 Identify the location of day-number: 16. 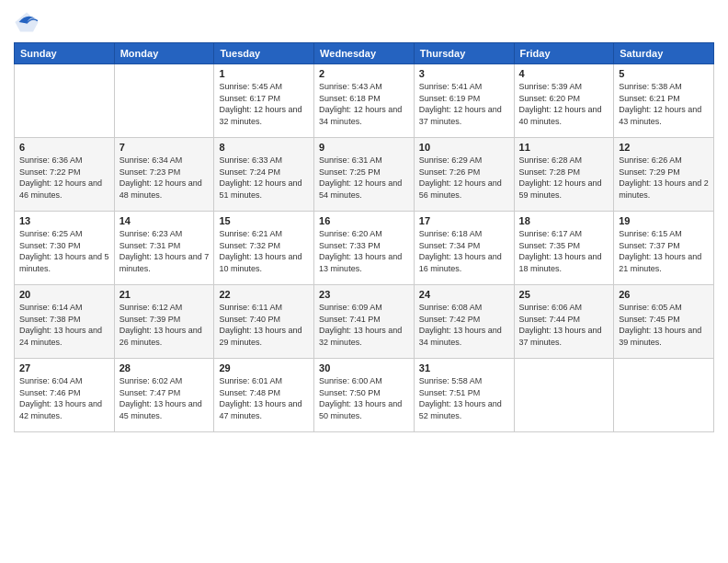
(364, 221).